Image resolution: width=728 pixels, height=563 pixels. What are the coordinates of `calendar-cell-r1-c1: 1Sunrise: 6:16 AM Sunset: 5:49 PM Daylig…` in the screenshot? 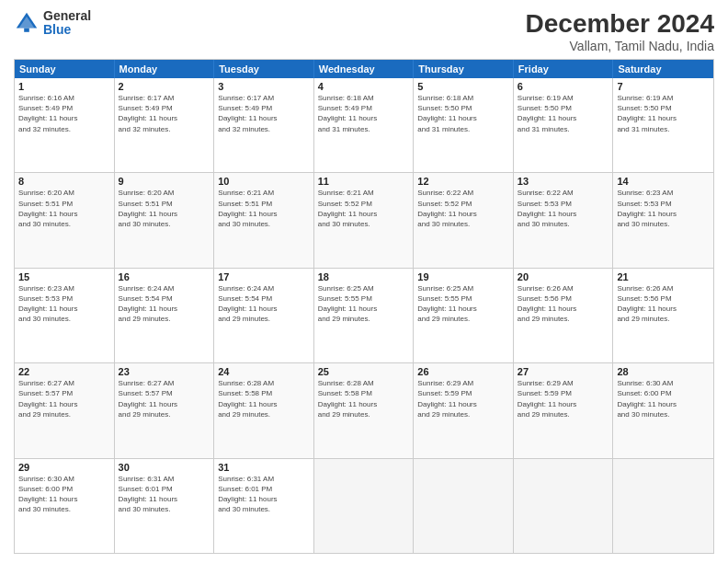 It's located at (64, 125).